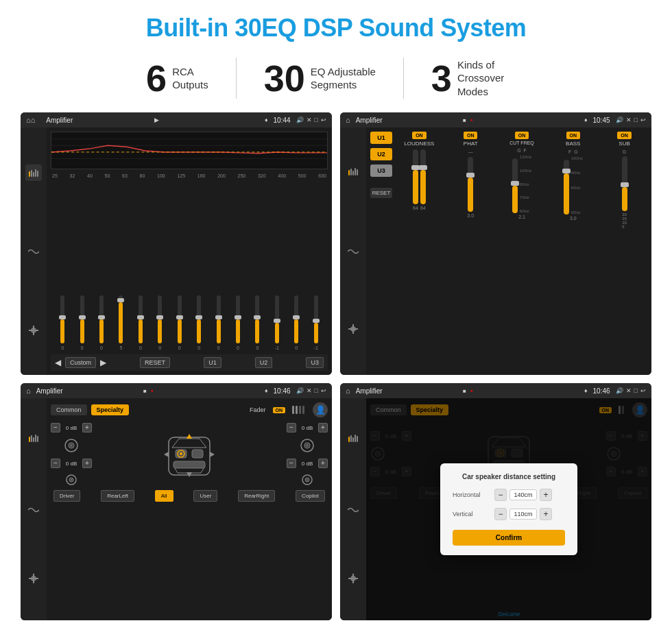 The height and width of the screenshot is (634, 672). What do you see at coordinates (58, 363) in the screenshot?
I see `prev-icon: ◀` at bounding box center [58, 363].